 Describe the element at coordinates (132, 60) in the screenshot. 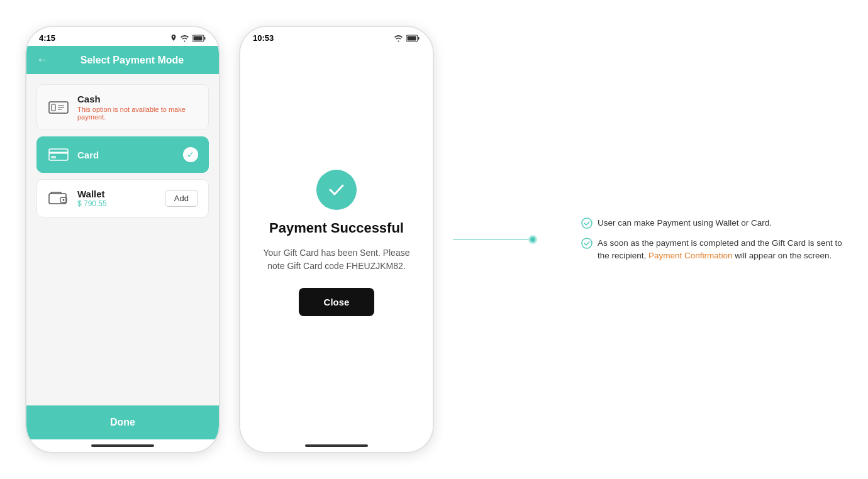

I see `header-title: Select Payment Mode` at that location.